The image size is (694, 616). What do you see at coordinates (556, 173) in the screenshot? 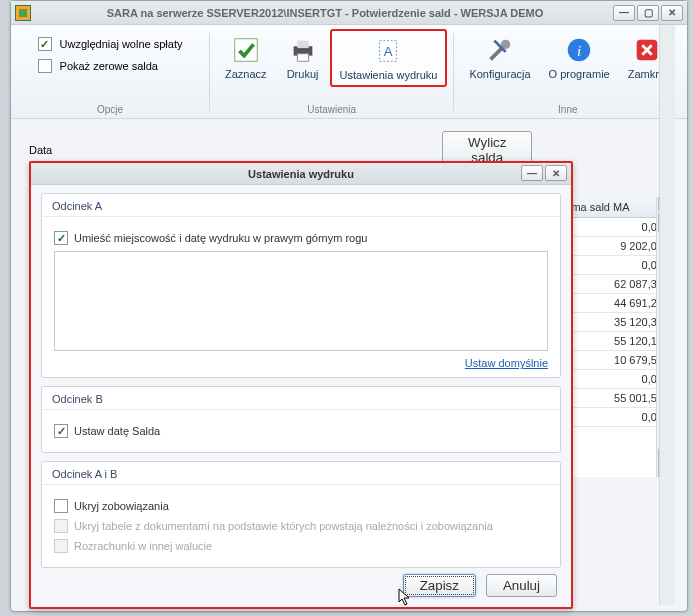
I see `dialog-close-button: ✕` at bounding box center [556, 173].